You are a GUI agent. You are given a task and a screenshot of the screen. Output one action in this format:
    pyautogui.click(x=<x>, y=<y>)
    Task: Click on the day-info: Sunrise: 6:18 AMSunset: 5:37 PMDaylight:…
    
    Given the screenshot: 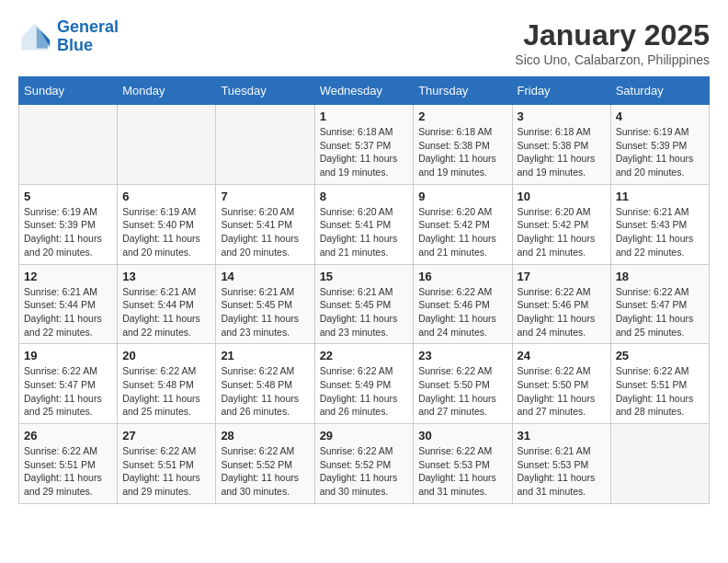 What is the action you would take?
    pyautogui.click(x=364, y=153)
    